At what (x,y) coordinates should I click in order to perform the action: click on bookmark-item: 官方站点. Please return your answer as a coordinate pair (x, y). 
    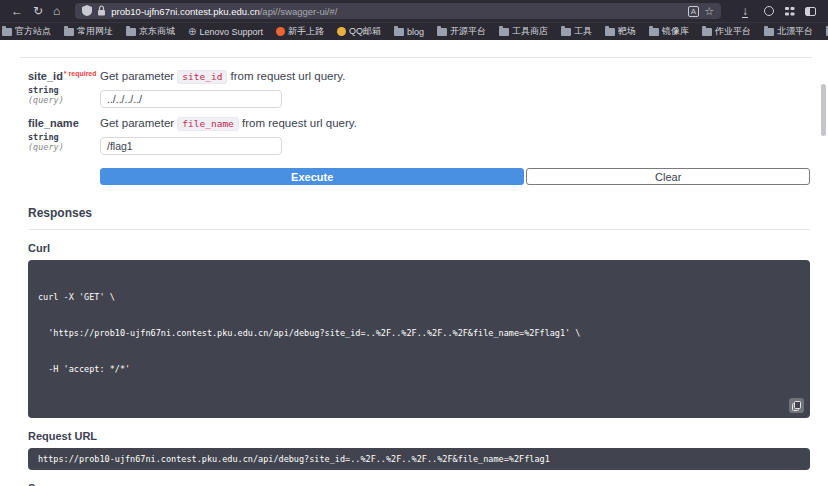
    Looking at the image, I should click on (26, 32).